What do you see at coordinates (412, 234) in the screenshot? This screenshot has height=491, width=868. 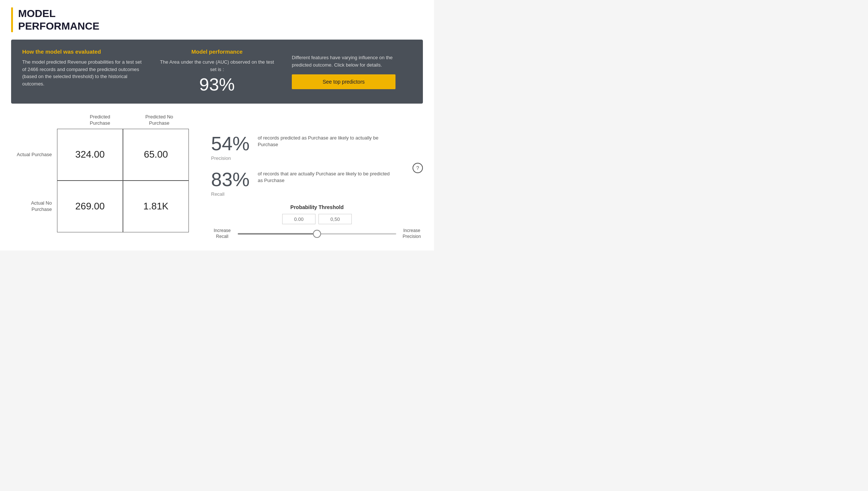 I see `increase-precision-label: IncreasePrecision` at bounding box center [412, 234].